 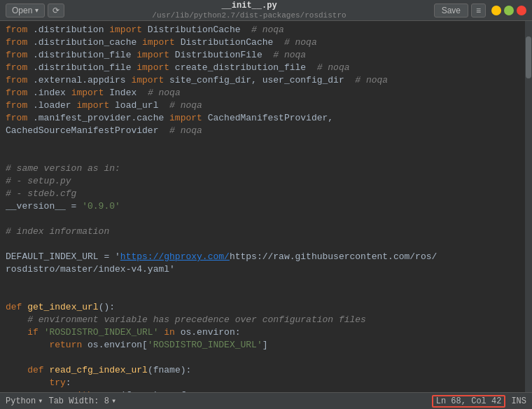 I want to click on code-line: # same version as in:, so click(x=262, y=169).